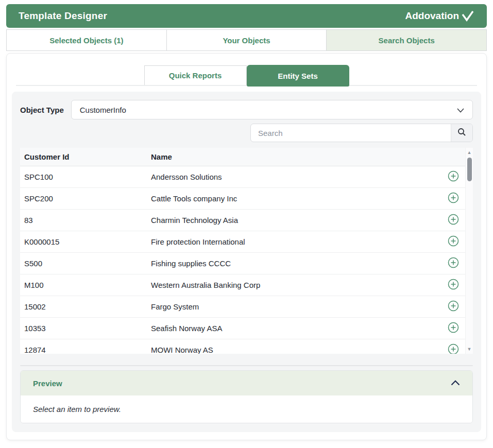  Describe the element at coordinates (86, 264) in the screenshot. I see `cell-customer-id: S500` at that location.